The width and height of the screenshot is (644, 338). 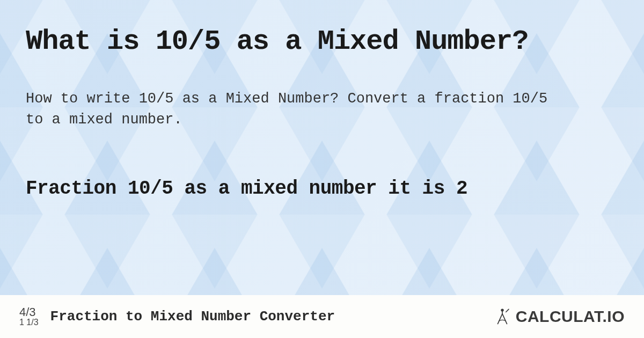 What do you see at coordinates (322, 42) in the screenshot?
I see `page-title: What is 10/5 as a Mixed Number?` at bounding box center [322, 42].